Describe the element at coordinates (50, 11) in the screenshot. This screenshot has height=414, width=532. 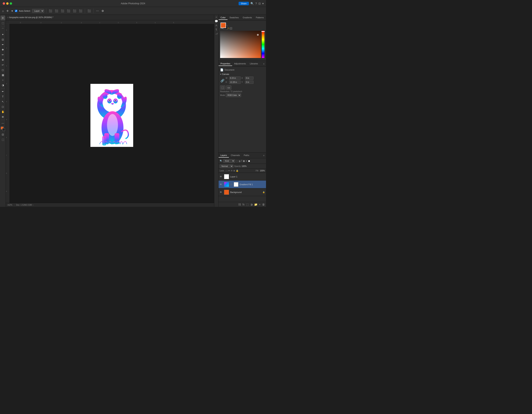
I see `align-left-icon: ⬛` at that location.